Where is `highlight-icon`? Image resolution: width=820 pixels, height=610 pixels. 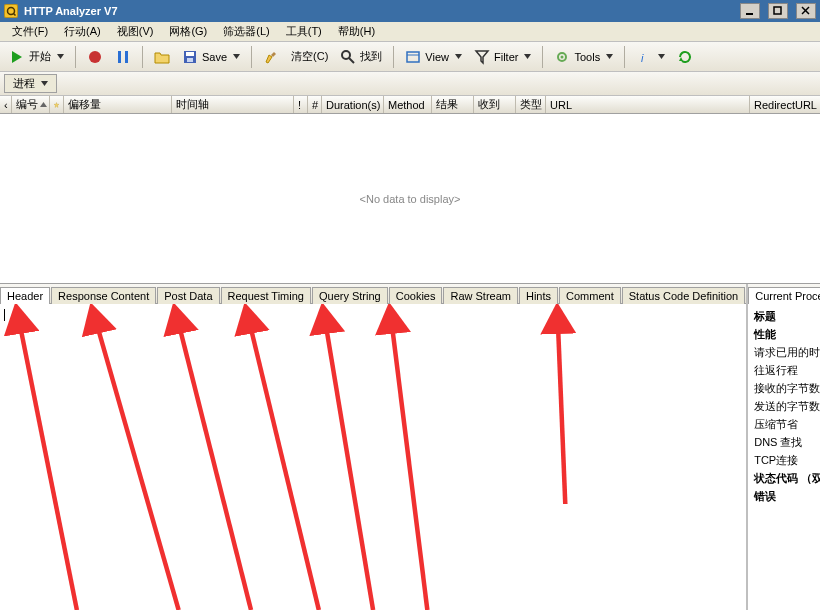
highlight-icon is located at coordinates (271, 57).